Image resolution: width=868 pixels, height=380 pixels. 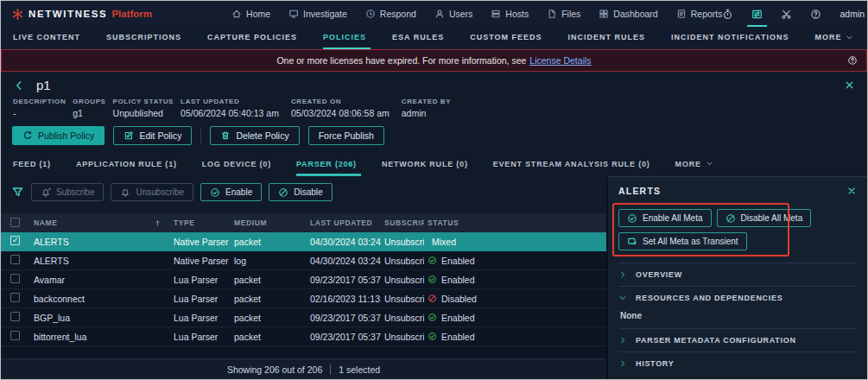 What do you see at coordinates (738, 307) in the screenshot?
I see `panel-section: RESOURCES AND DEPENDENCIES None` at bounding box center [738, 307].